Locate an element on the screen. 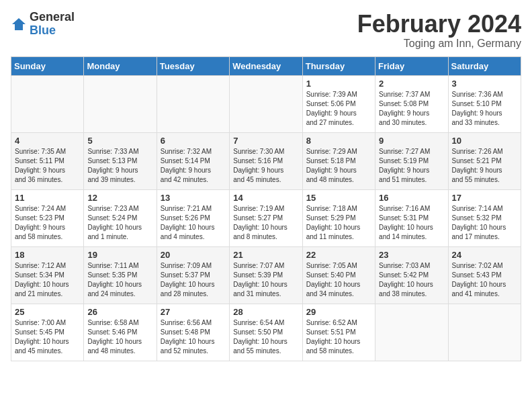  calendar-day-cell: 23Sunrise: 7:03 AMSunset: 5:42 PMDayligh… is located at coordinates (412, 275).